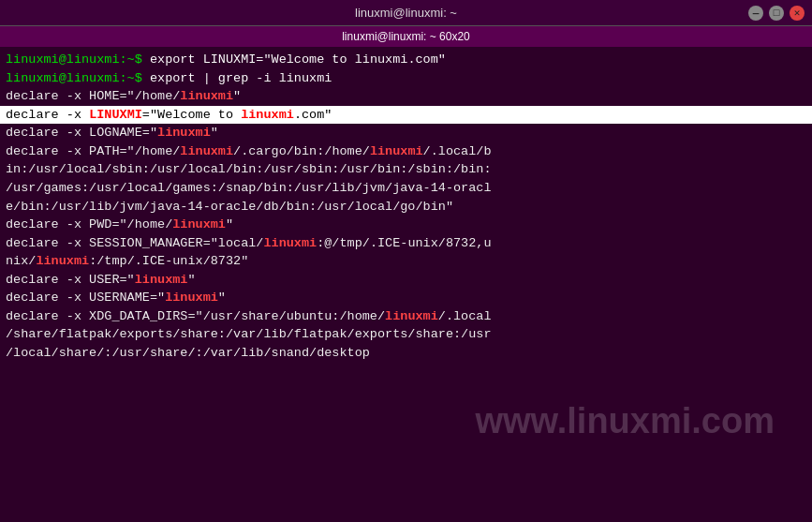 Image resolution: width=812 pixels, height=522 pixels. Describe the element at coordinates (78, 79) in the screenshot. I see `prompt-2: linuxmi@linuxmi:~$` at that location.